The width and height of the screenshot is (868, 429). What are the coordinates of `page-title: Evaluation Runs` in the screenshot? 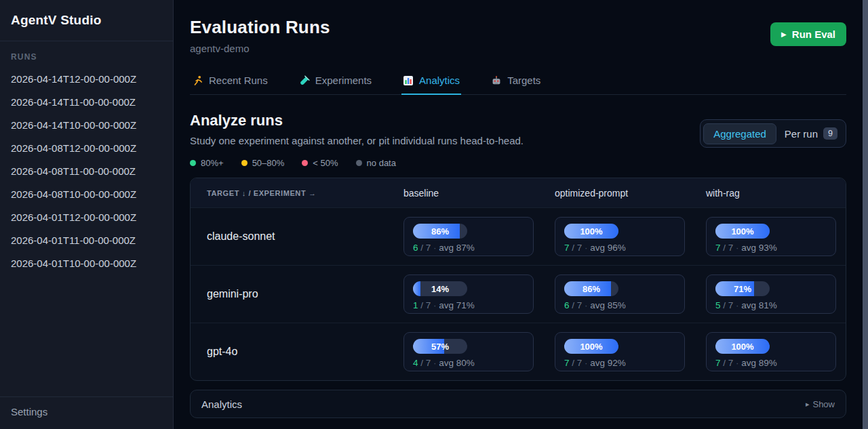 It's located at (518, 27).